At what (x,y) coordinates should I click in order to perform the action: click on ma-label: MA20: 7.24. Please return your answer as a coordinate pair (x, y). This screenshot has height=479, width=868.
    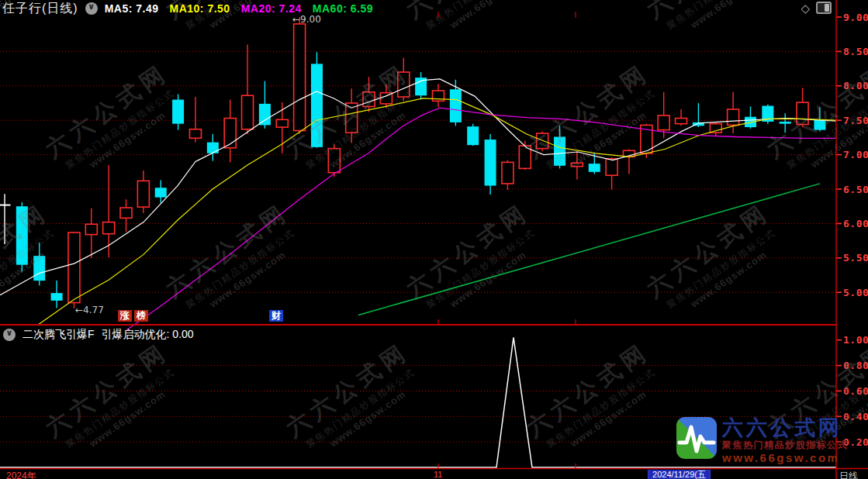
    Looking at the image, I should click on (271, 9).